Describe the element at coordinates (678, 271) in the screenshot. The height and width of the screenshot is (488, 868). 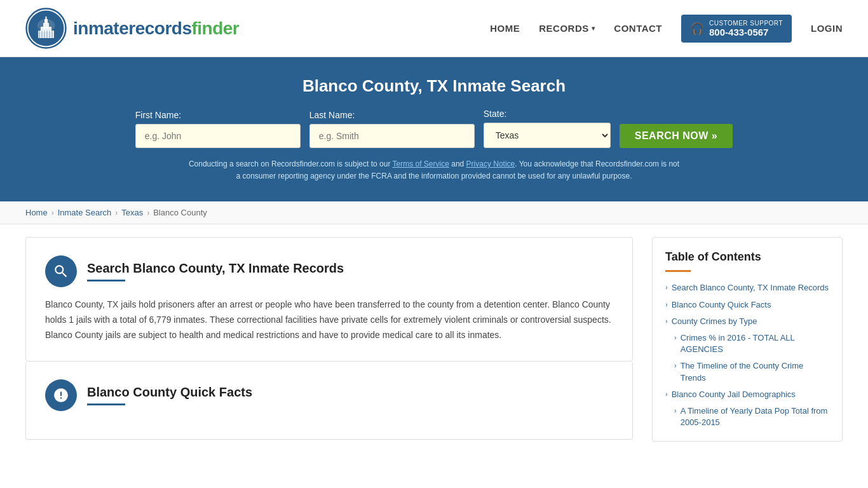
I see `toc-divider` at that location.